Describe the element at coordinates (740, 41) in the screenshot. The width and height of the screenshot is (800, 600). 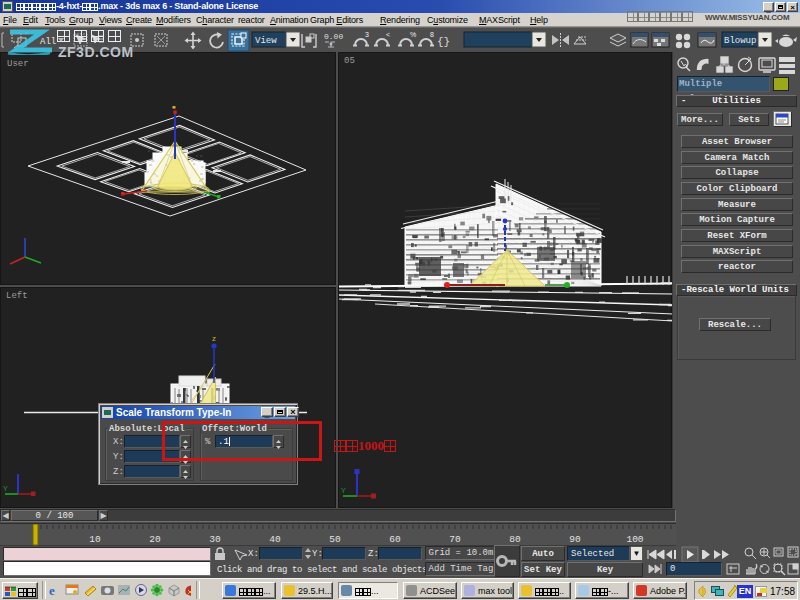
I see `svg-text: Blowup` at that location.